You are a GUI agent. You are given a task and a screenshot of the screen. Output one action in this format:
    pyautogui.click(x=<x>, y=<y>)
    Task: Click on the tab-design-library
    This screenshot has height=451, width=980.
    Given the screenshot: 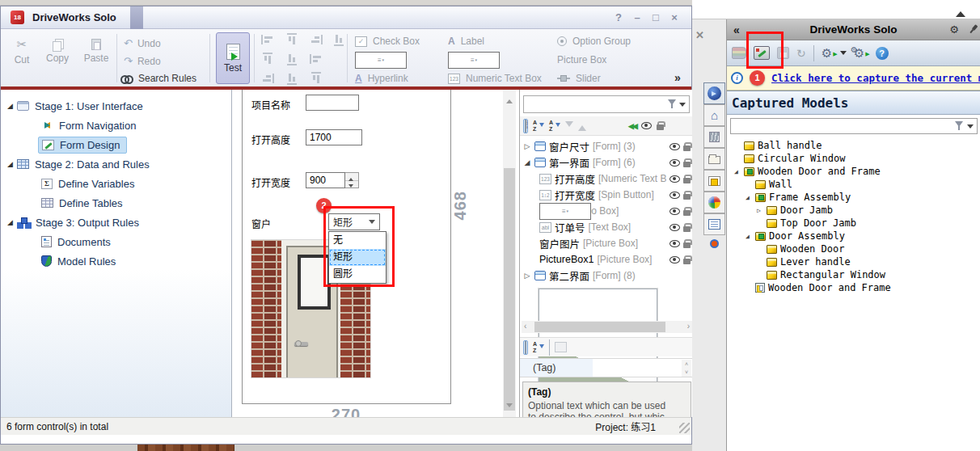 What is the action you would take?
    pyautogui.click(x=715, y=137)
    